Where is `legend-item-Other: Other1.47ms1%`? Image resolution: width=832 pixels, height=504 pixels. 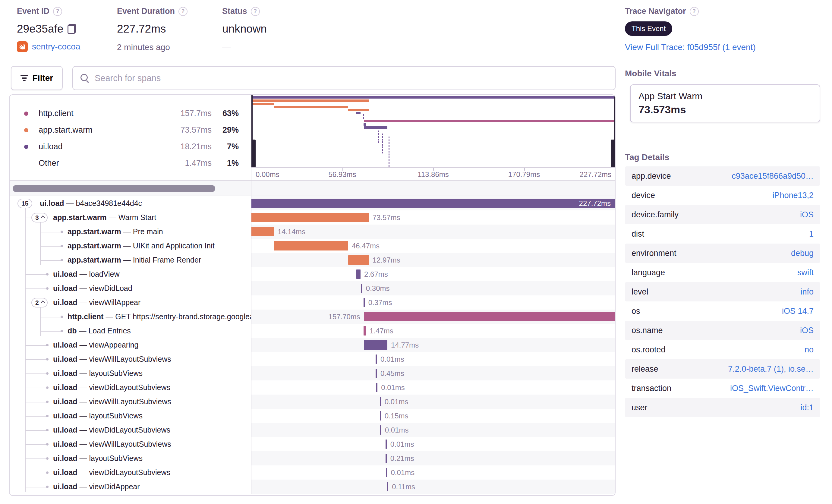
legend-item-Other: Other1.47ms1% is located at coordinates (130, 163).